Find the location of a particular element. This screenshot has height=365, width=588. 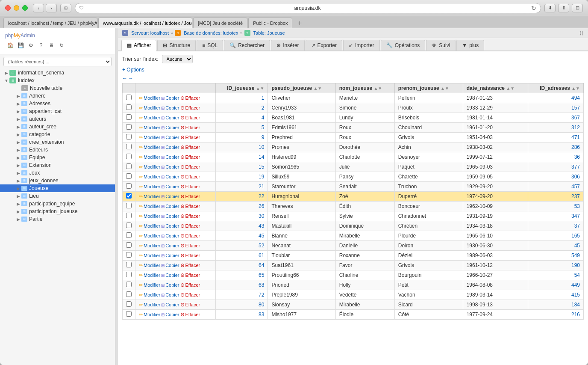

sync-icon: ↻ is located at coordinates (62, 45).